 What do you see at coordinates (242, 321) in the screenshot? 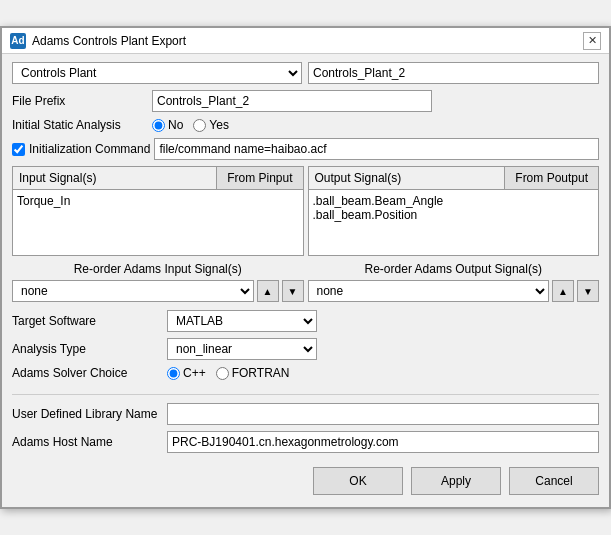
I see `target-software-select: MATLAB EASY5 SIMULINK` at bounding box center [242, 321].